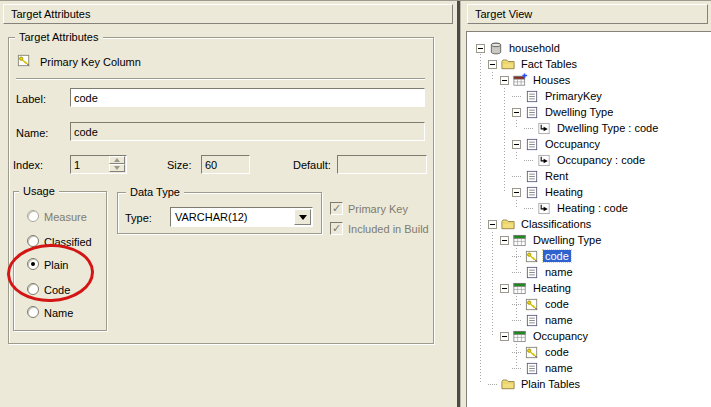 This screenshot has height=407, width=711. Describe the element at coordinates (544, 160) in the screenshot. I see `mapping-arrow-icon` at that location.